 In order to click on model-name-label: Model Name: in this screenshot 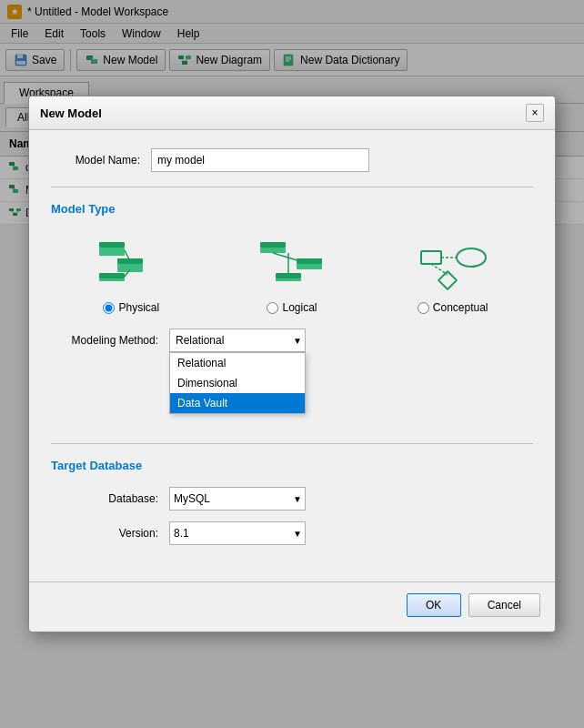, I will do `click(101, 160)`.